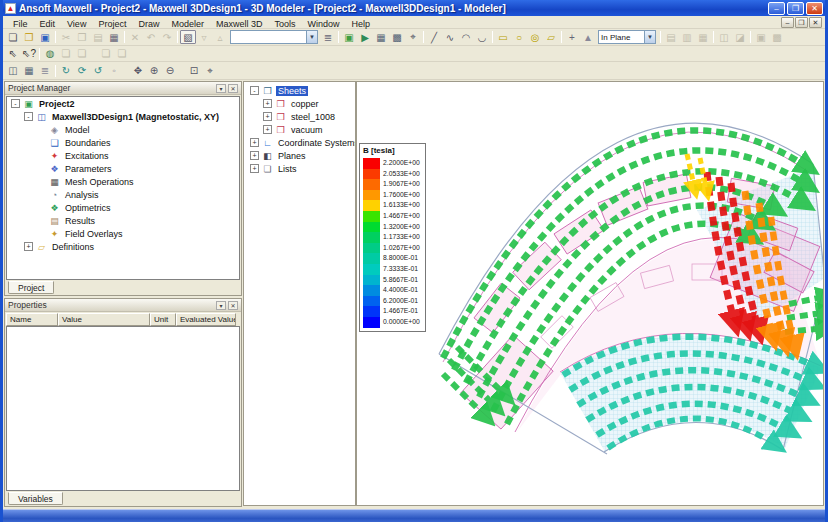 The image size is (828, 522). I want to click on copy-button: ❐, so click(82, 37).